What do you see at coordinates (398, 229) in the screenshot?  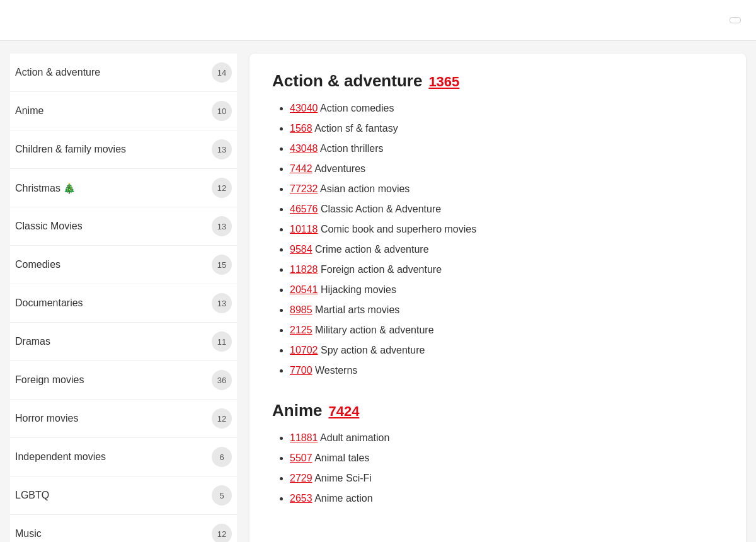 I see `item-label-0-6: Comic book and superhero movies` at bounding box center [398, 229].